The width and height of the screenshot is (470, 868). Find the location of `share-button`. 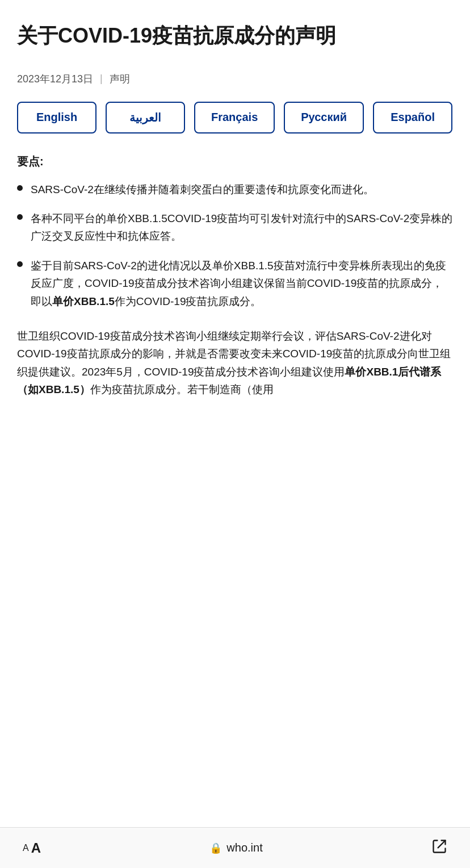

share-button is located at coordinates (439, 848).